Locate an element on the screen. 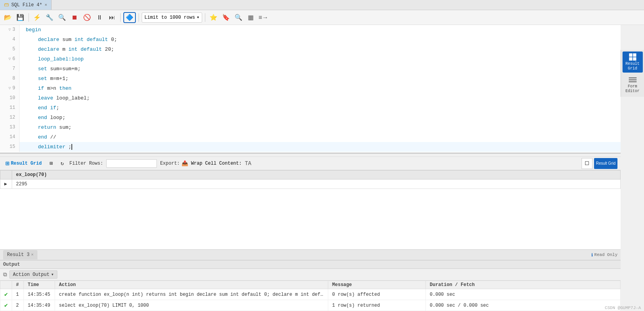  grid-options-icon: ⊞ is located at coordinates (51, 163).